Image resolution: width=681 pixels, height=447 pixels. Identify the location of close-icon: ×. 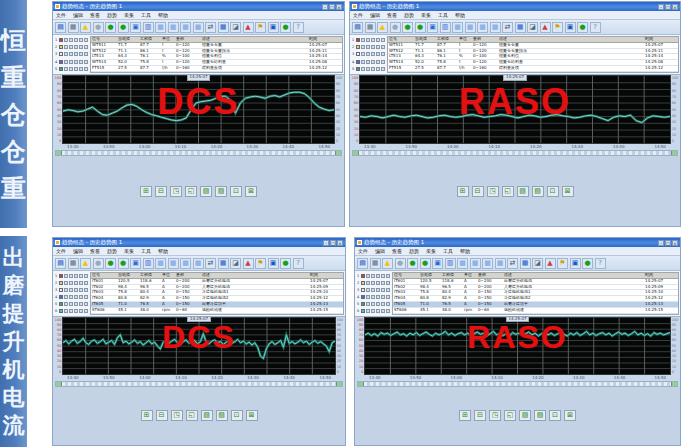
(339, 7).